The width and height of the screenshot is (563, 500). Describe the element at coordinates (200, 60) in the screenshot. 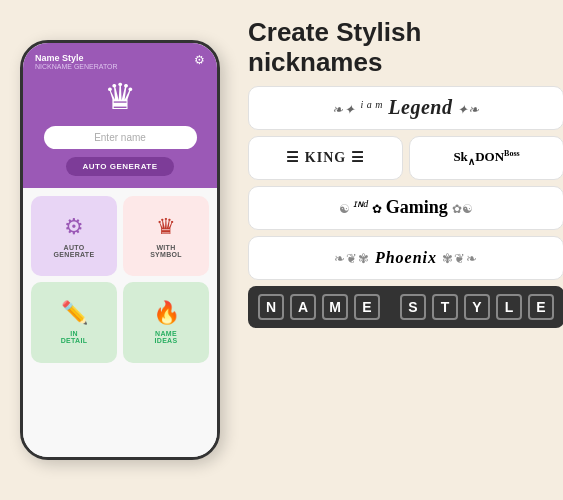

I see `gear-icon: ⚙` at that location.